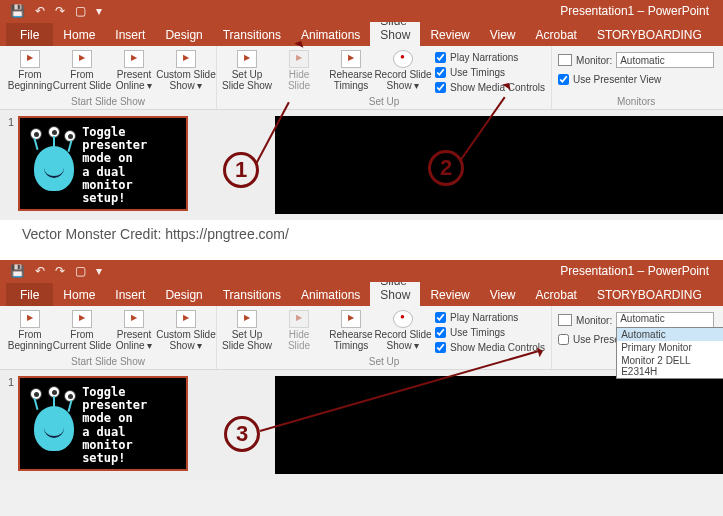 This screenshot has height=516, width=723. What do you see at coordinates (362, 240) in the screenshot?
I see `image-credit: Vector Monster Credit: https://pngtree.c…` at bounding box center [362, 240].